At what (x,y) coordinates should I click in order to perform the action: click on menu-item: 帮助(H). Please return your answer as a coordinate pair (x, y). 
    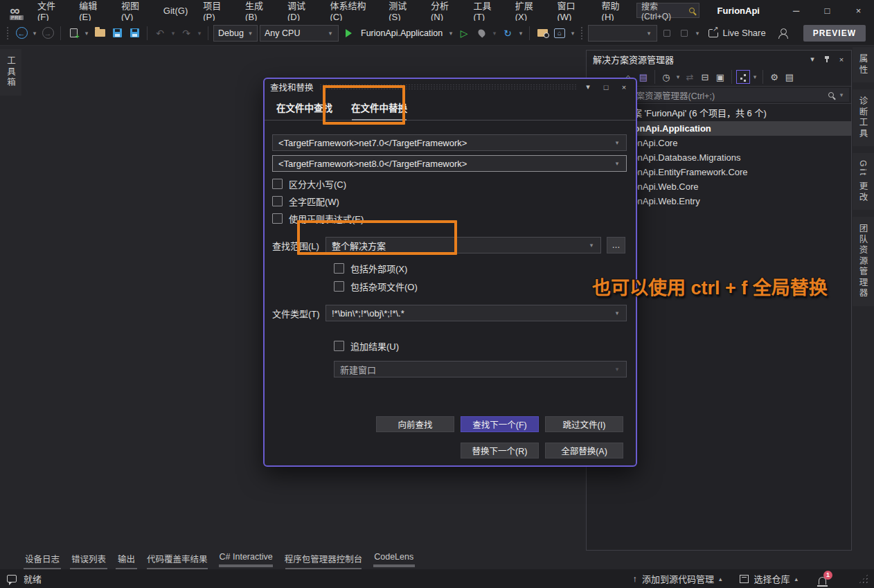
    Looking at the image, I should click on (615, 10).